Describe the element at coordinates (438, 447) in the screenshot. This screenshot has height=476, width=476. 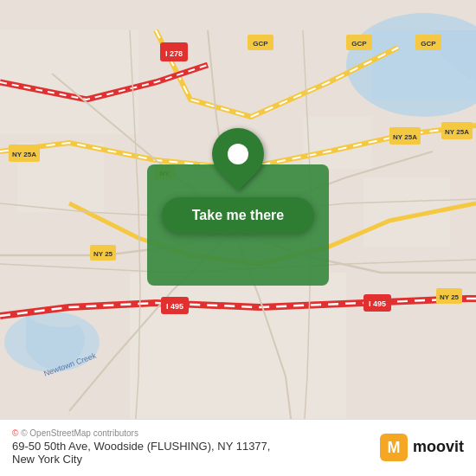
I see `moovit-text: moovit` at that location.